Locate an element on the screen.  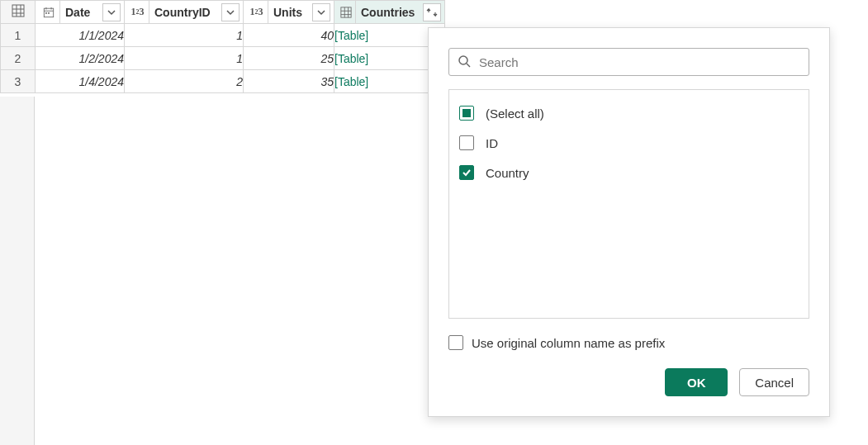
row-number: 3 is located at coordinates (18, 82).